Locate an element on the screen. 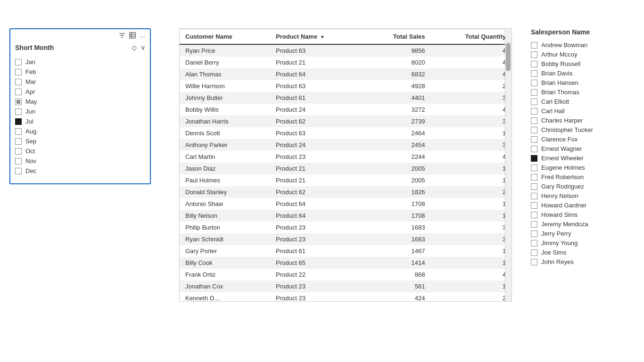 The width and height of the screenshot is (644, 362). salesperson-item: Henry Nelson is located at coordinates (583, 196).